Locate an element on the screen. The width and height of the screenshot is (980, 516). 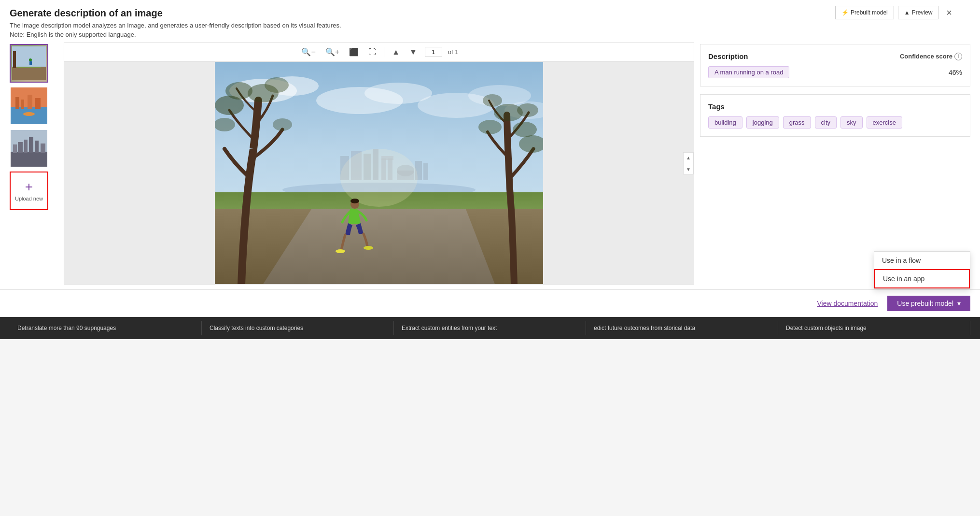
modal-title-group: Generate description of an image is located at coordinates (86, 14).